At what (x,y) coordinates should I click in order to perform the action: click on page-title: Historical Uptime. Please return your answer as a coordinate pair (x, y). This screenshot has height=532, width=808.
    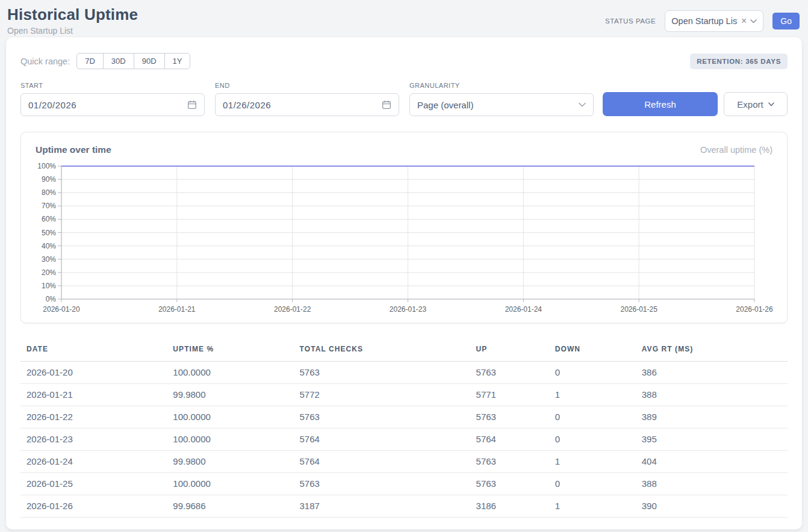
    Looking at the image, I should click on (72, 14).